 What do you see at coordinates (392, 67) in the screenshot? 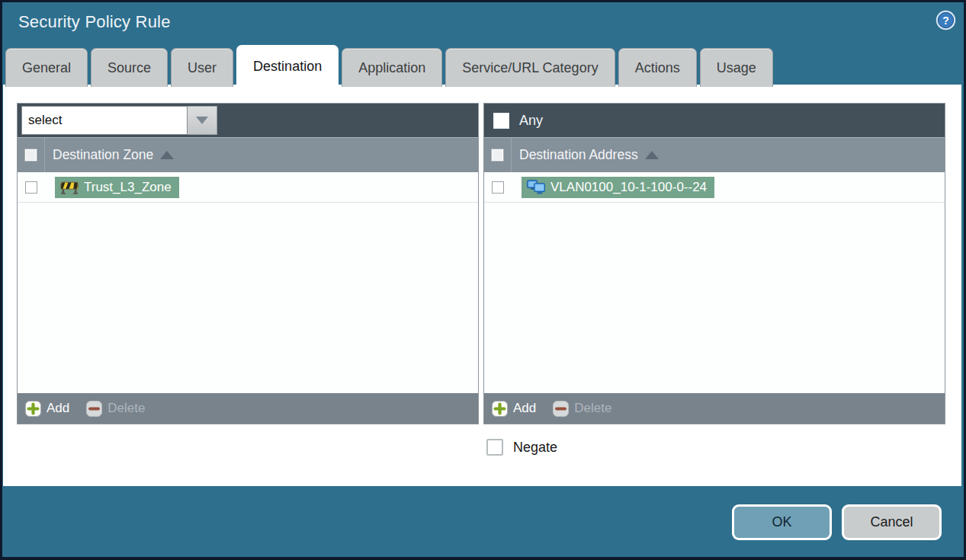
I see `tab-application: Application` at bounding box center [392, 67].